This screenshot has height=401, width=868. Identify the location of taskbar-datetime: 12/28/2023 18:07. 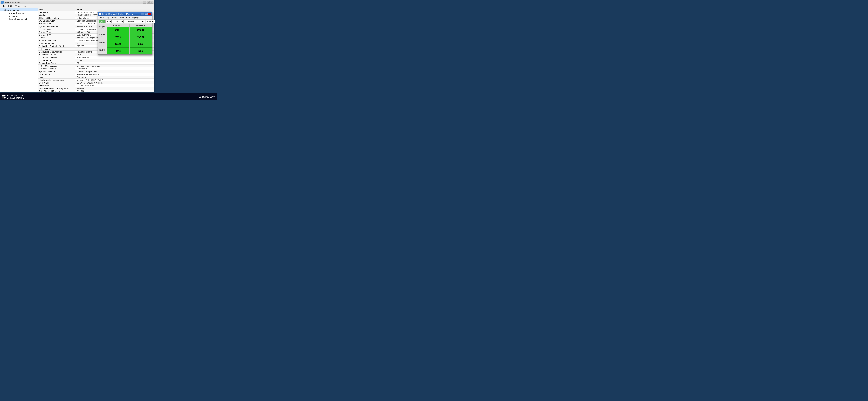
(207, 97).